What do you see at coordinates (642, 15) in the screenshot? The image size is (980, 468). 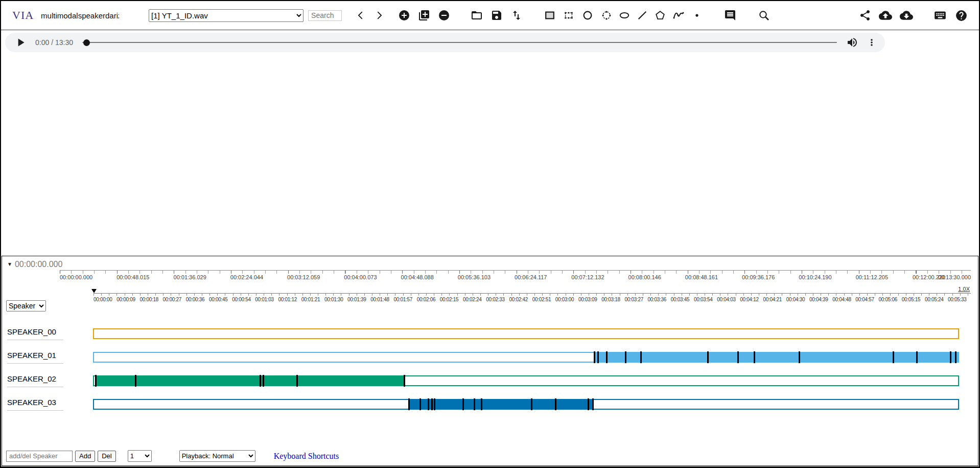 I see `line-tool-button` at bounding box center [642, 15].